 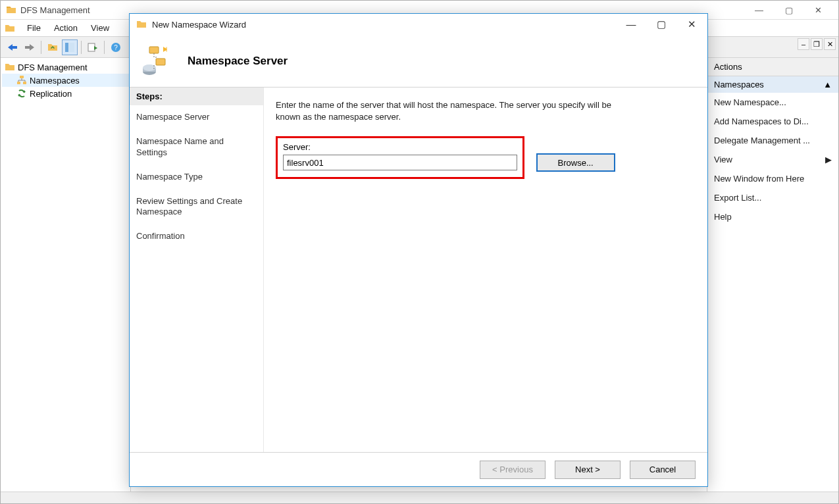 I want to click on menu-file: File, so click(x=34, y=28).